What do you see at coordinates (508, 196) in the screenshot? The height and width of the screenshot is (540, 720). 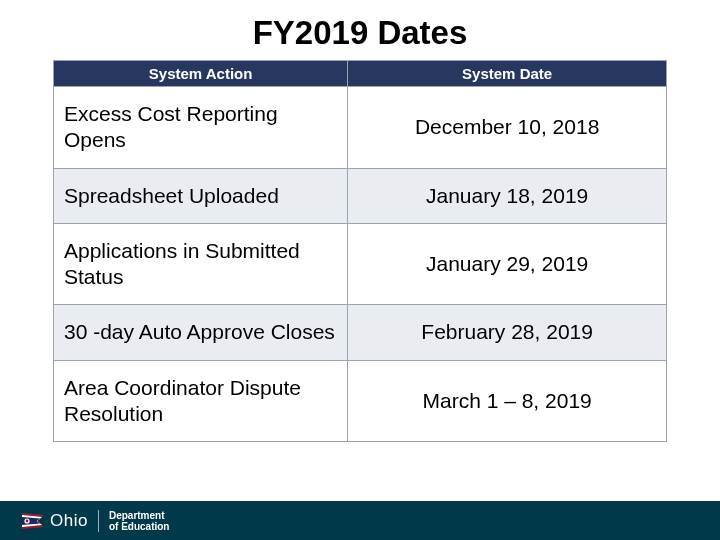 I see `cell-date: January 18, 2019` at bounding box center [508, 196].